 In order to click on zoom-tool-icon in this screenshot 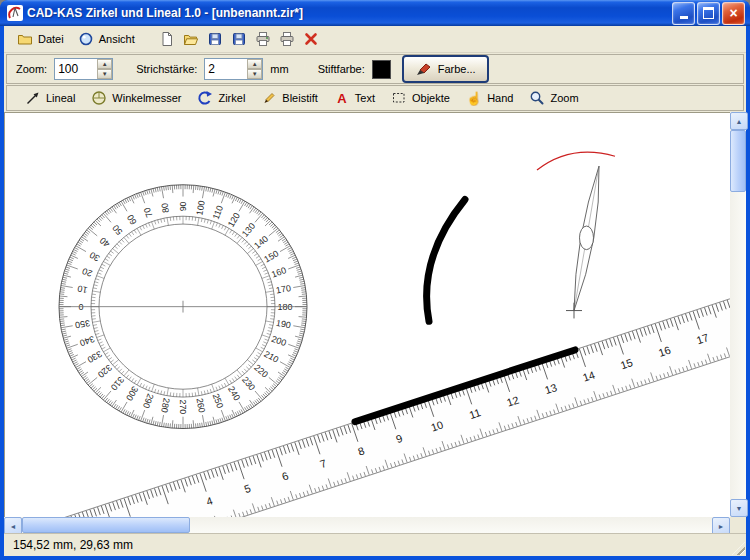, I will do `click(537, 98)`.